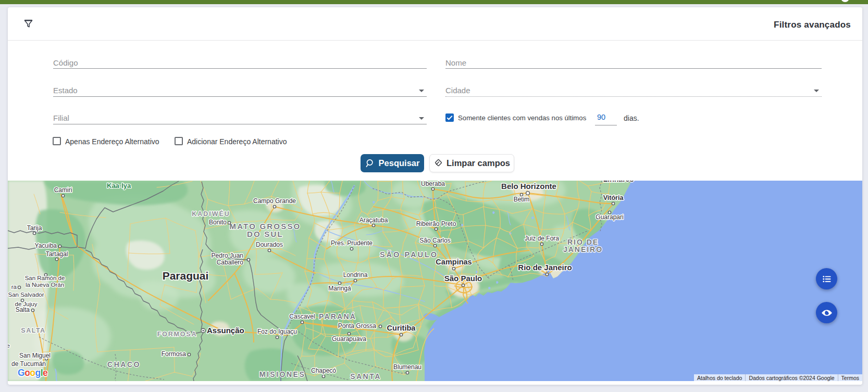 The height and width of the screenshot is (392, 868). Describe the element at coordinates (338, 317) in the screenshot. I see `svg-text: PARANÁ` at that location.